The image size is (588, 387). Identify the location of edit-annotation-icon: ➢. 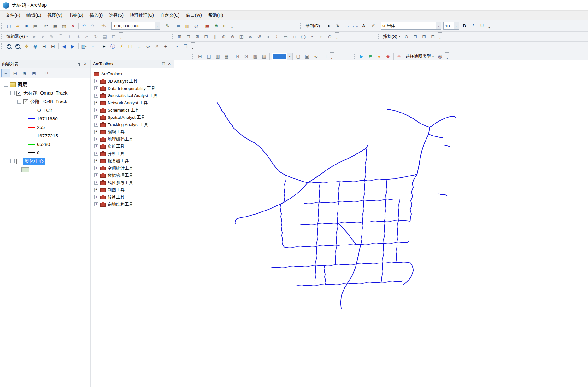
(43, 37).